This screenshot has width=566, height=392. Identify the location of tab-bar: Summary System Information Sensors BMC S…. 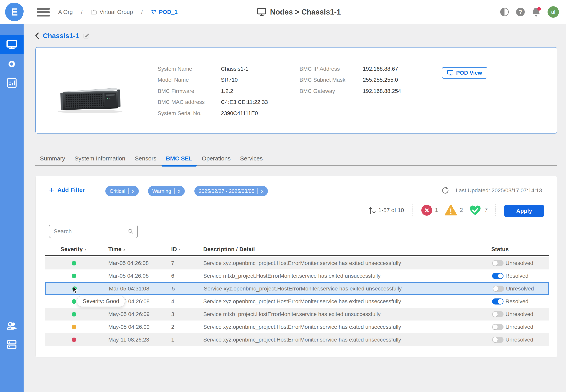
(296, 158).